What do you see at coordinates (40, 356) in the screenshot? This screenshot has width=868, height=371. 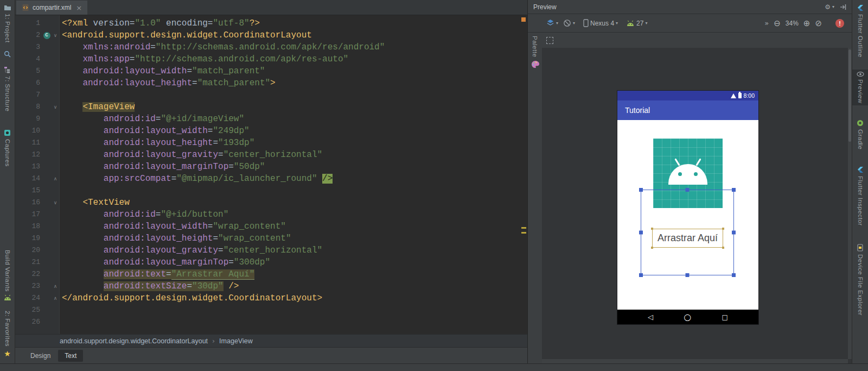 I see `tab-design: Design` at bounding box center [40, 356].